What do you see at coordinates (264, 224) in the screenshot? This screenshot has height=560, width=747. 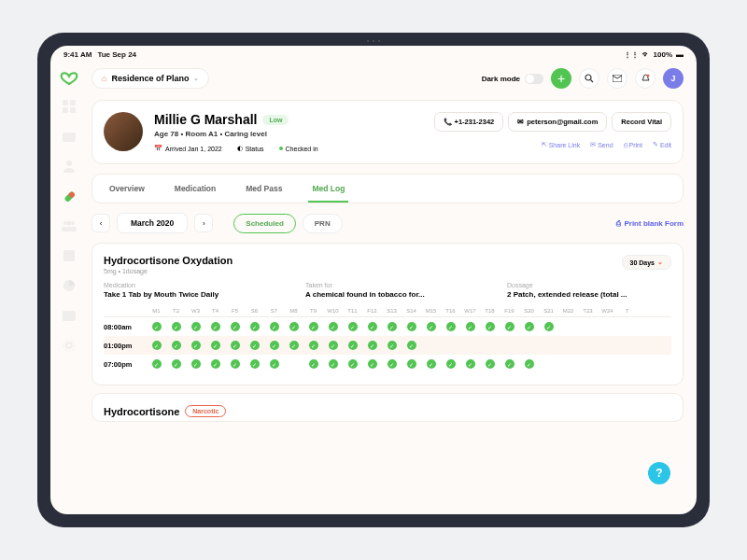 I see `filter-scheduled: Scheduled` at bounding box center [264, 224].